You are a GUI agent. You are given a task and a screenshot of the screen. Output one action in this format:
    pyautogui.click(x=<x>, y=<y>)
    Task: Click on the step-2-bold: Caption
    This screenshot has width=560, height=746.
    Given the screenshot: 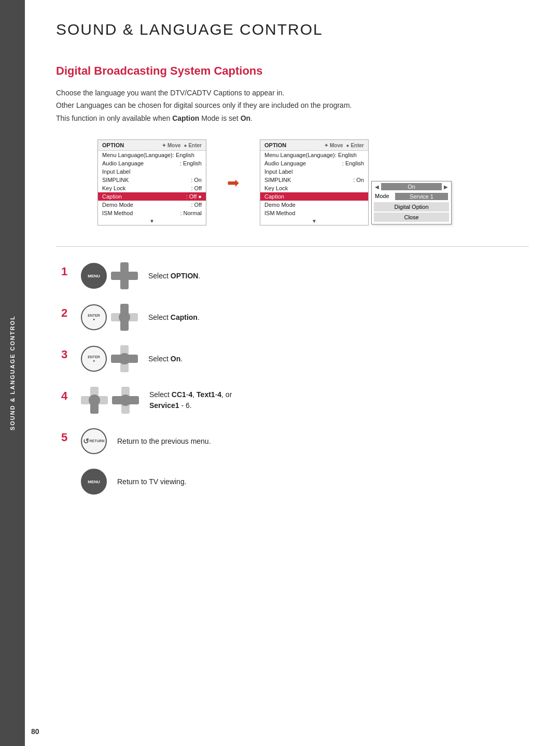 What is the action you would take?
    pyautogui.click(x=184, y=317)
    